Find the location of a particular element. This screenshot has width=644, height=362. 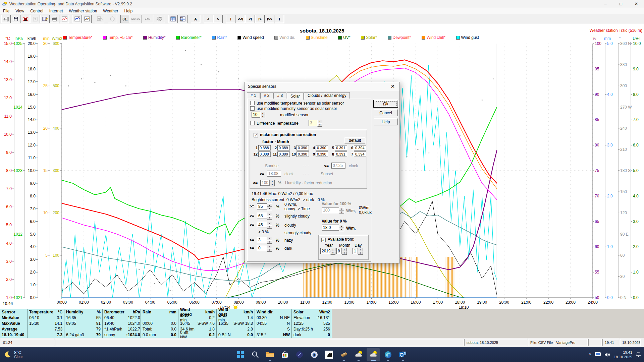

store-icon is located at coordinates (285, 355).